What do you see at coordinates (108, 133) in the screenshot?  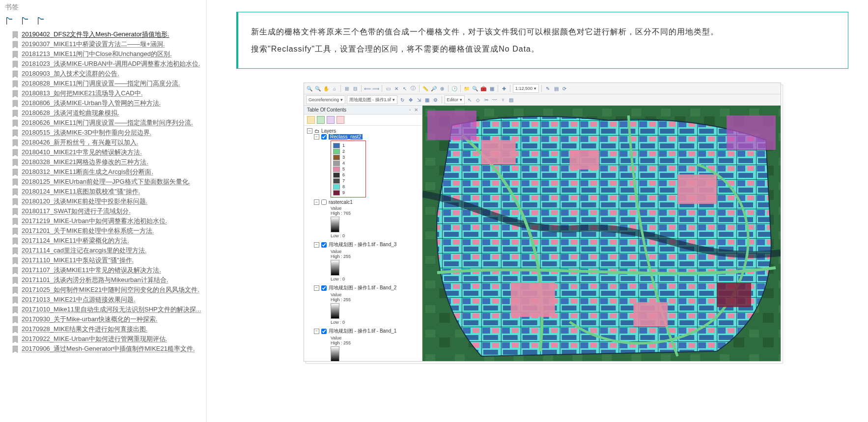 I see `bookmark-item: 20180515_浅谈MIKE-3D中制作垂向分层边界.` at bounding box center [108, 133].